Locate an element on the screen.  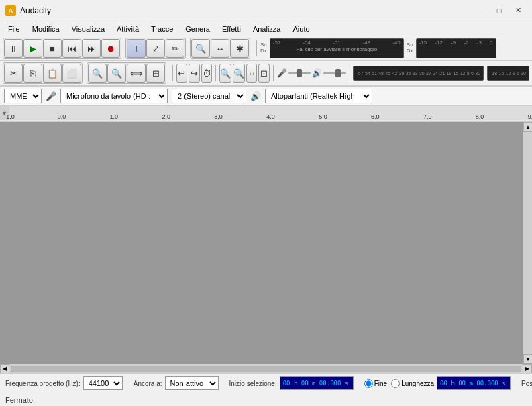
audio-pos-group: Posizione audio: 00 h 00 m 00.000 s is located at coordinates (527, 383).